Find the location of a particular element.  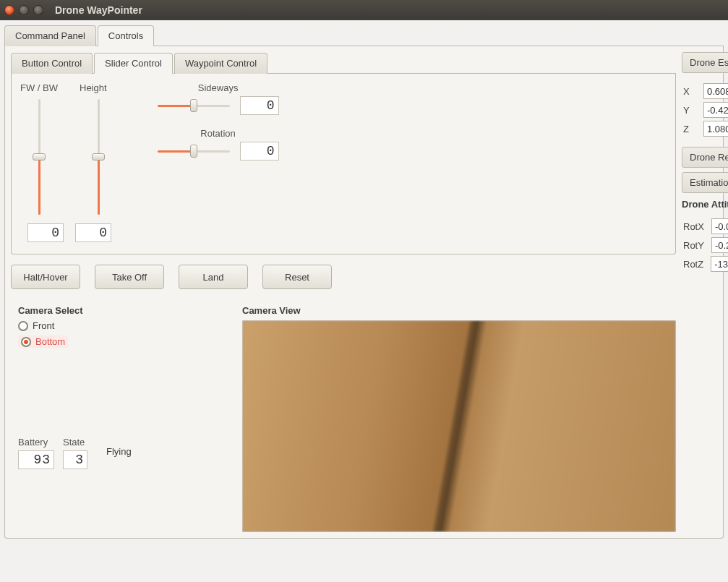

inner-tabbar: Button Control Slider Control Waypoint C… is located at coordinates (343, 63).